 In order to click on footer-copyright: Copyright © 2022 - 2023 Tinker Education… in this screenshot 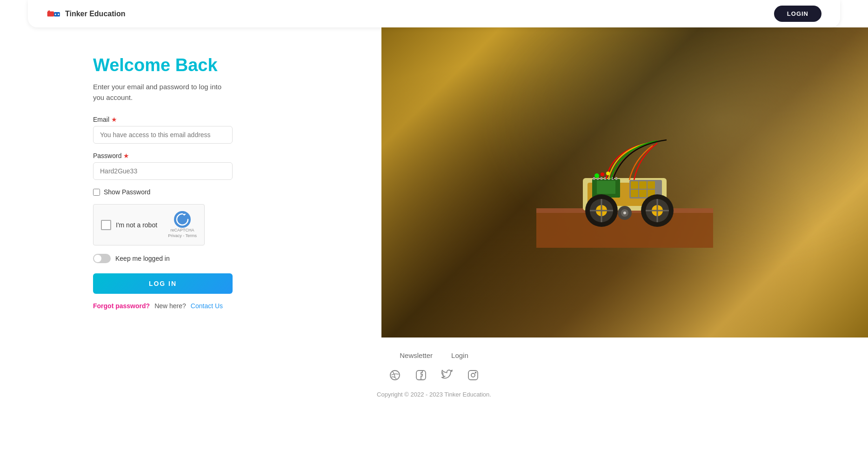, I will do `click(434, 394)`.